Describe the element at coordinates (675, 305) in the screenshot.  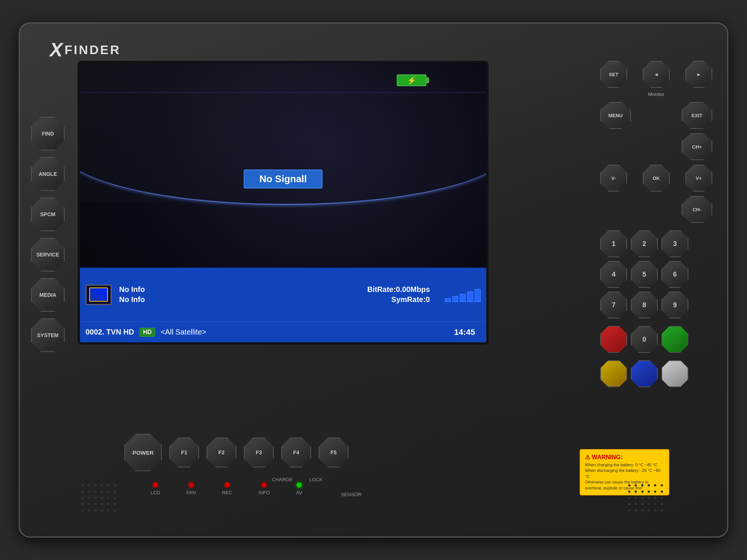
I see `num-9-button: 9` at that location.